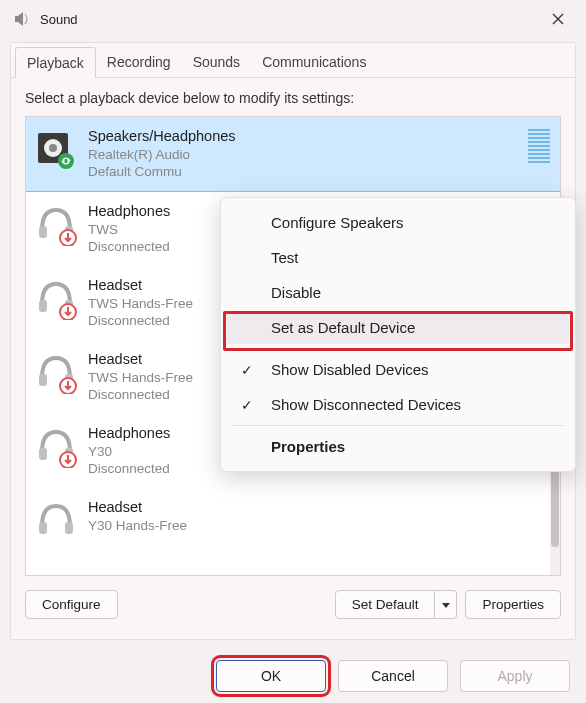 The height and width of the screenshot is (703, 586). Describe the element at coordinates (293, 520) in the screenshot. I see `device-row-headset-y30-hf: Headset Y30 Hands-Free` at that location.